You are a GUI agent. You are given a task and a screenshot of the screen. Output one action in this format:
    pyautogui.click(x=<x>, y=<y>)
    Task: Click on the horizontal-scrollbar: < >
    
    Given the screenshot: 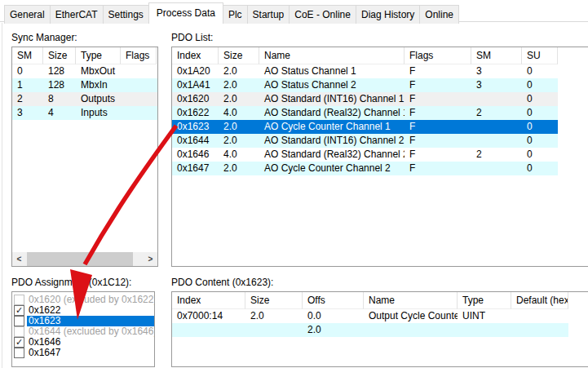 What is the action you would take?
    pyautogui.click(x=85, y=259)
    